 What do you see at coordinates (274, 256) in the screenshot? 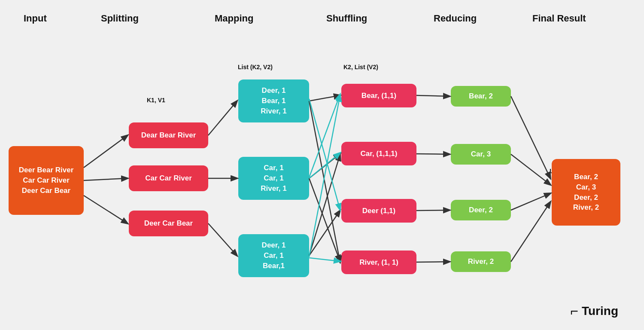
I see `map-box-3: Deer, 1 Car, 1 Bear,1` at bounding box center [274, 256].